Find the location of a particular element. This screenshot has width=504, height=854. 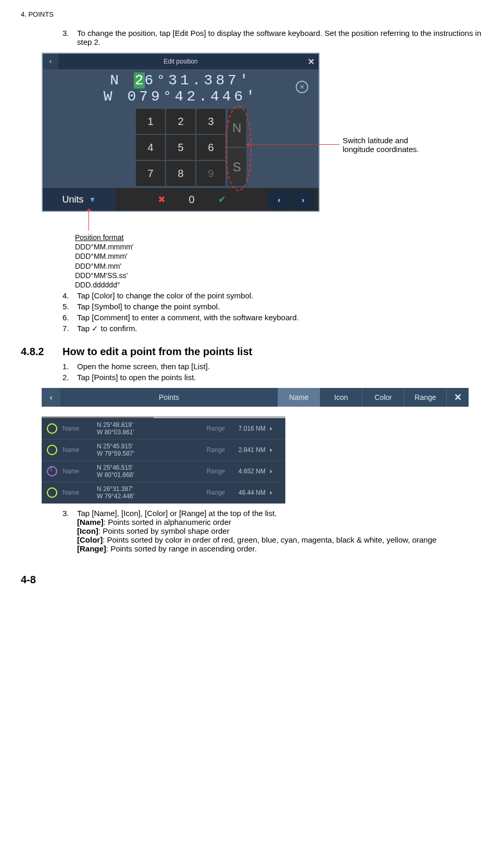

section-number: 4.8.2 is located at coordinates (42, 352).